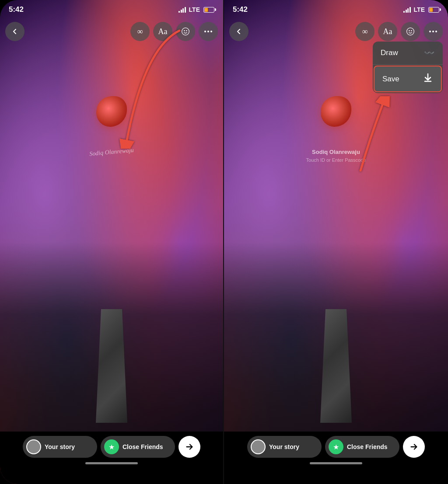 The height and width of the screenshot is (484, 448). What do you see at coordinates (284, 447) in the screenshot?
I see `your-story-button-right: Your story` at bounding box center [284, 447].